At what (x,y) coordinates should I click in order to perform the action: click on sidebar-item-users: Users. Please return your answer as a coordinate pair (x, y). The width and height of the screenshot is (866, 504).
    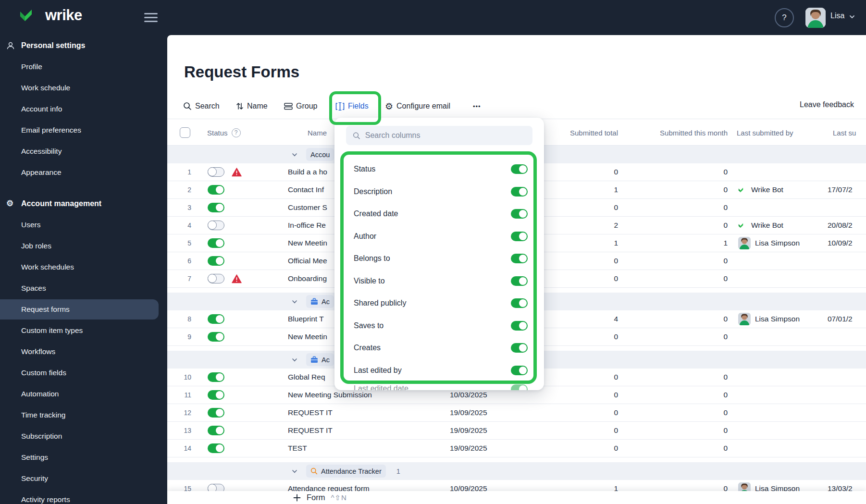
    Looking at the image, I should click on (84, 225).